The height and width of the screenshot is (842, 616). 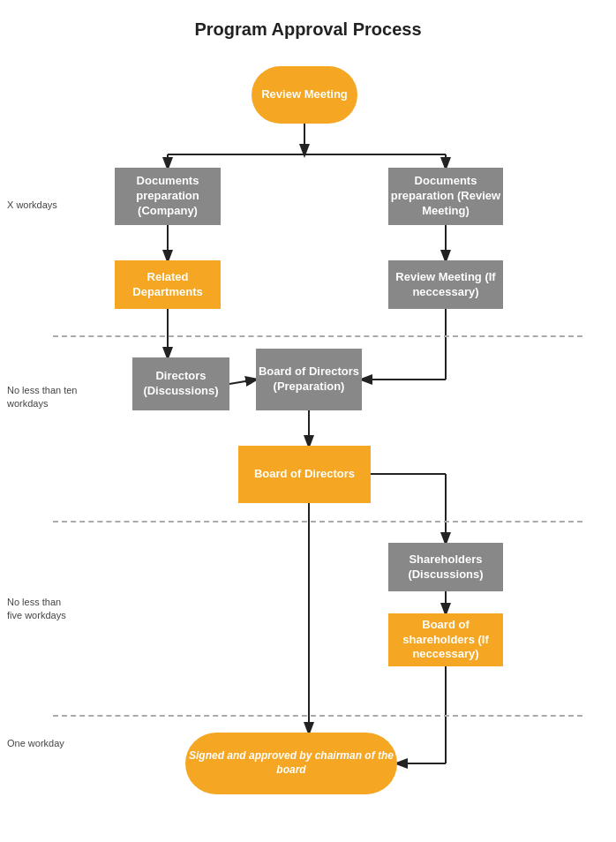 What do you see at coordinates (42, 609) in the screenshot?
I see `label-no-less-five: No less than five workdays` at bounding box center [42, 609].